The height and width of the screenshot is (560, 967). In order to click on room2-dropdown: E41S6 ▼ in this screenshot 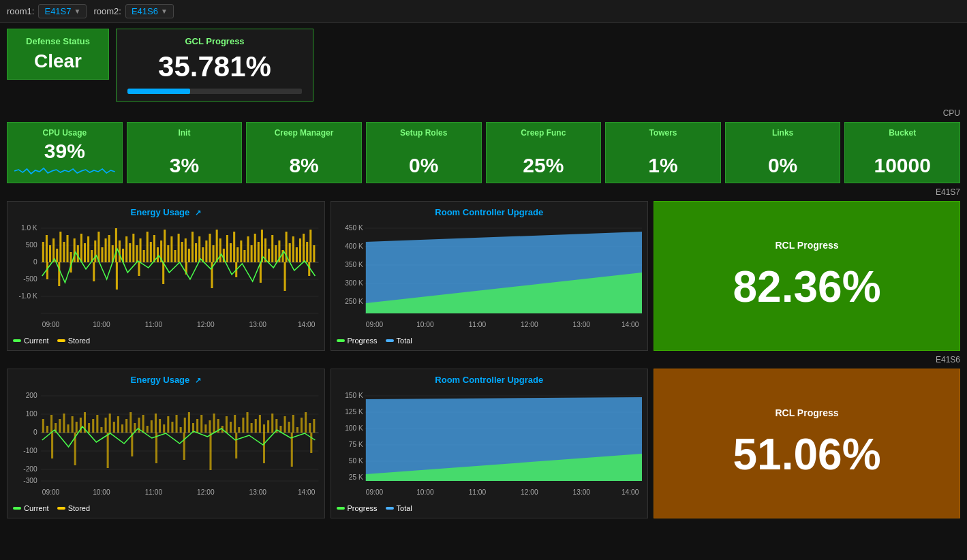, I will do `click(150, 11)`.